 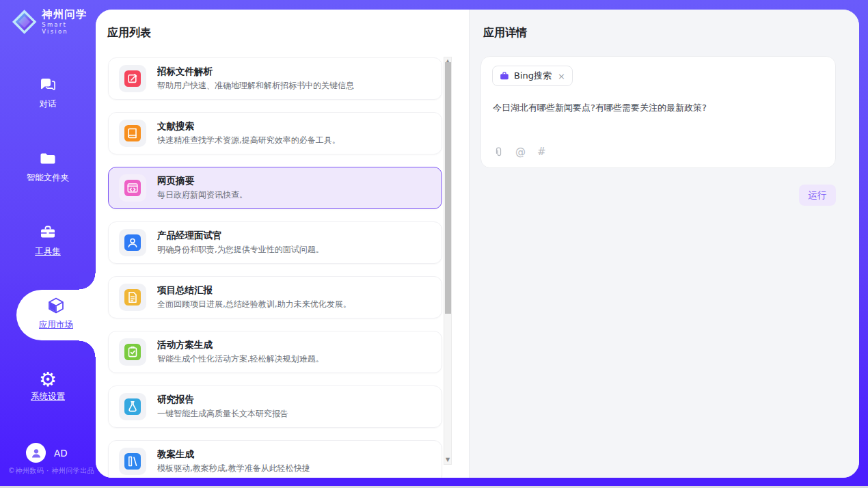 I want to click on research-flask-icon, so click(x=133, y=407).